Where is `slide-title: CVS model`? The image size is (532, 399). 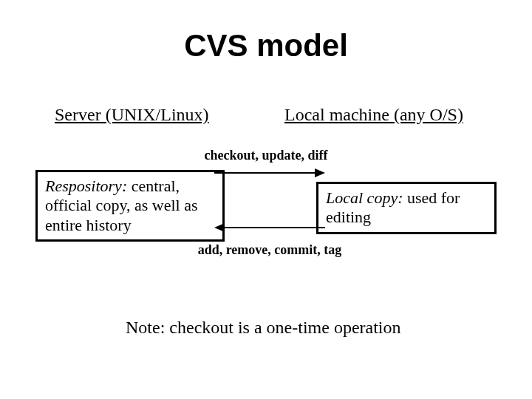
slide-title: CVS model is located at coordinates (266, 46).